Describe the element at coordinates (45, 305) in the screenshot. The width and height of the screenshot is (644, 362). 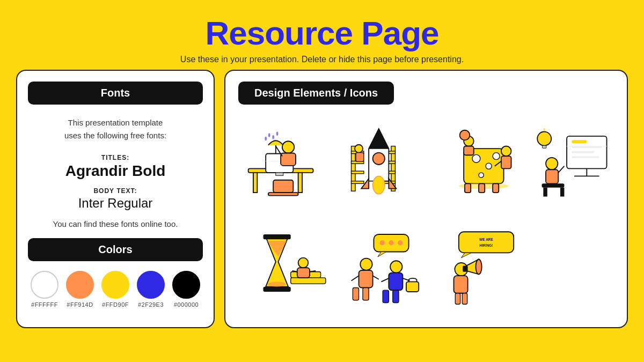
I see `swatch-label-white: #FFFFFF` at that location.